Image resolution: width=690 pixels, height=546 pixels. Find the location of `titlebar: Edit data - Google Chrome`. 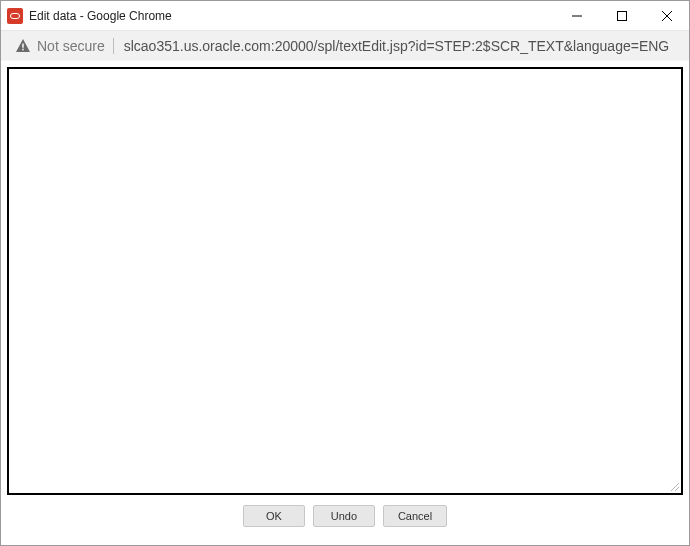

titlebar: Edit data - Google Chrome is located at coordinates (345, 16).